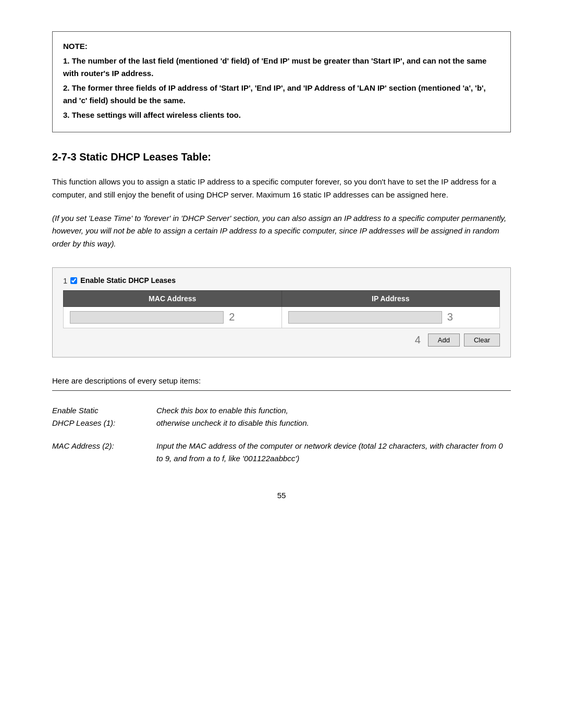 The height and width of the screenshot is (728, 563). Describe the element at coordinates (147, 317) in the screenshot. I see `mac-address-input` at that location.